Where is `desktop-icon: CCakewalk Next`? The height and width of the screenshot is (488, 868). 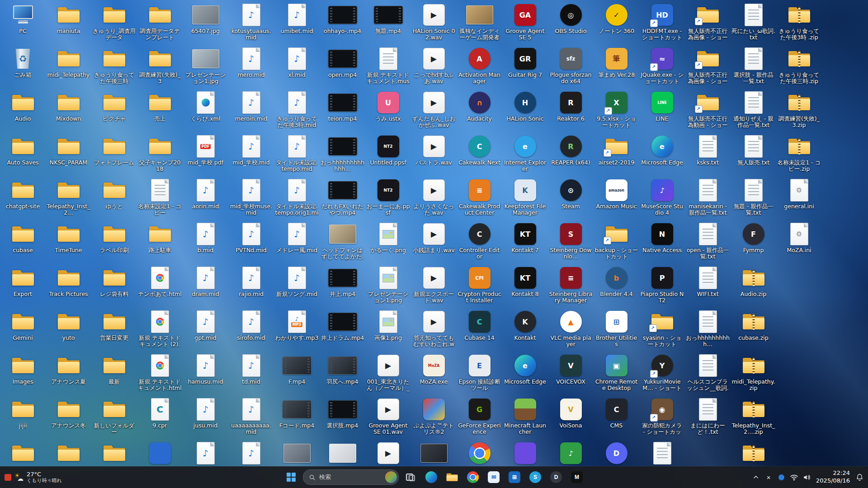 desktop-icon: CCakewalk Next is located at coordinates (479, 155).